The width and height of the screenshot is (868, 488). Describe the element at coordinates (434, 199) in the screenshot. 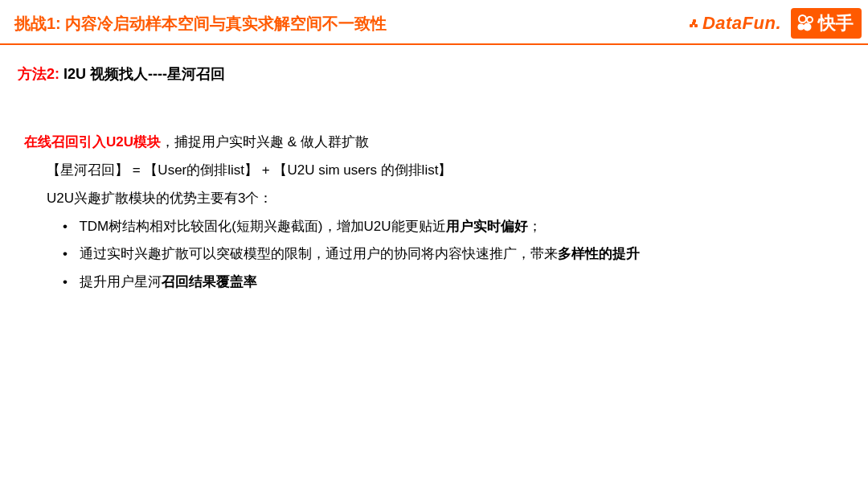

I see `advantages-lead: U2U兴趣扩散模块的优势主要有3个：` at that location.